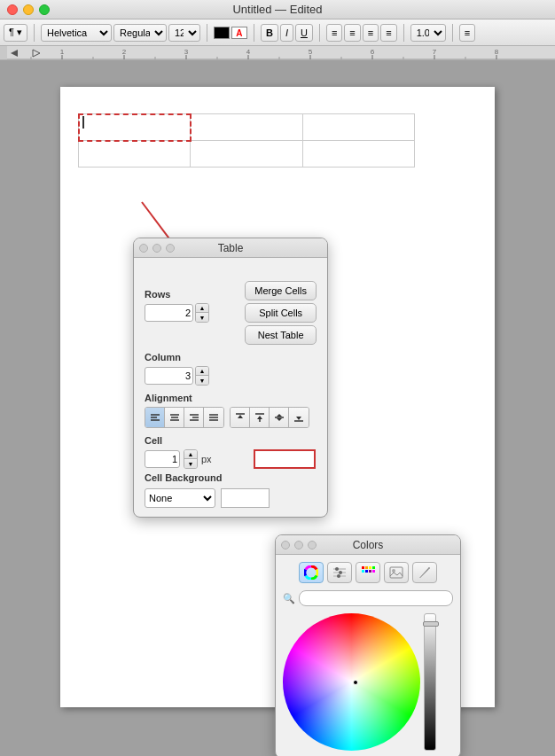  What do you see at coordinates (231, 306) in the screenshot?
I see `rows-row: Rows ▲ ▼ Merge Cells Split Cells Nest Ta…` at bounding box center [231, 306].